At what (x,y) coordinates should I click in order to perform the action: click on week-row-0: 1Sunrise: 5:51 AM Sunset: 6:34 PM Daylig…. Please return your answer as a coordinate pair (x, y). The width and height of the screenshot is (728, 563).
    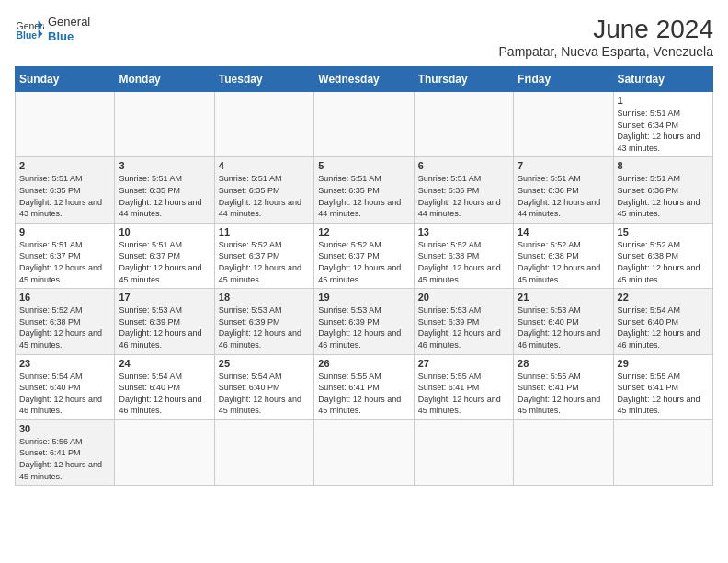
    Looking at the image, I should click on (364, 125).